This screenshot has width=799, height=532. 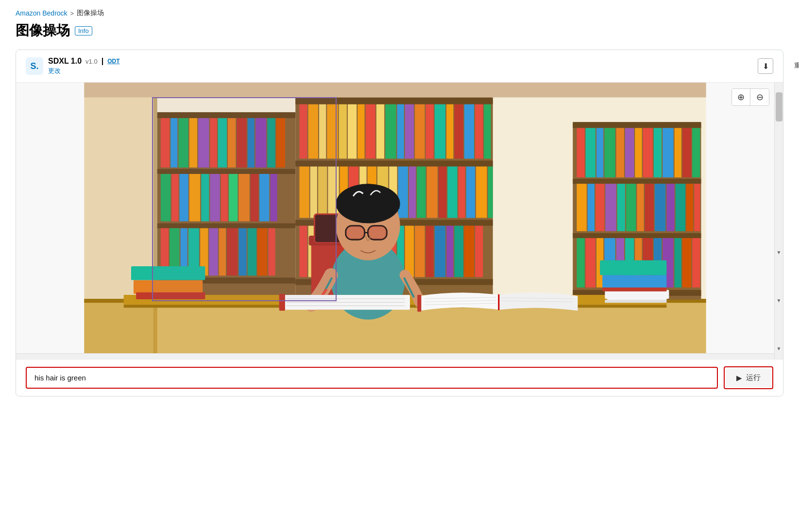 What do you see at coordinates (91, 61) in the screenshot?
I see `model-version: v1.0` at bounding box center [91, 61].